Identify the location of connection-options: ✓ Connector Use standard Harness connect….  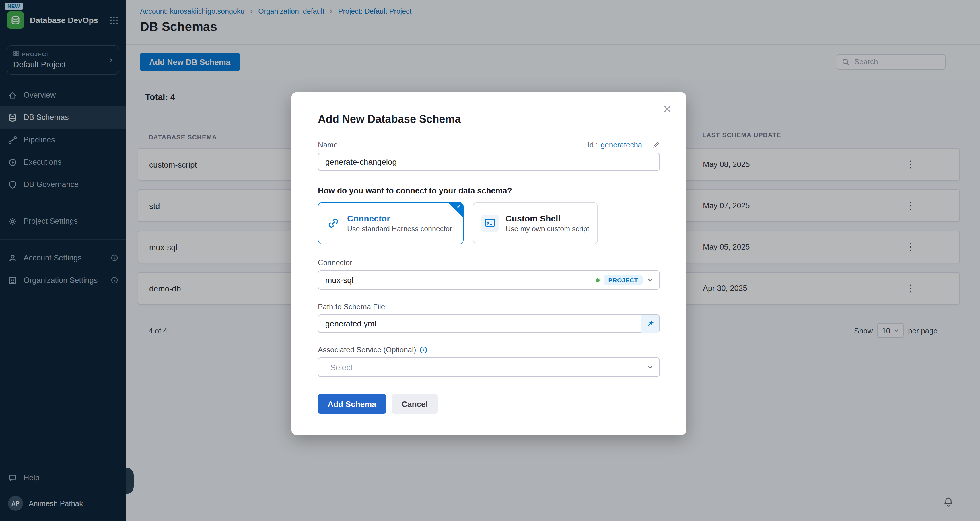
(489, 223).